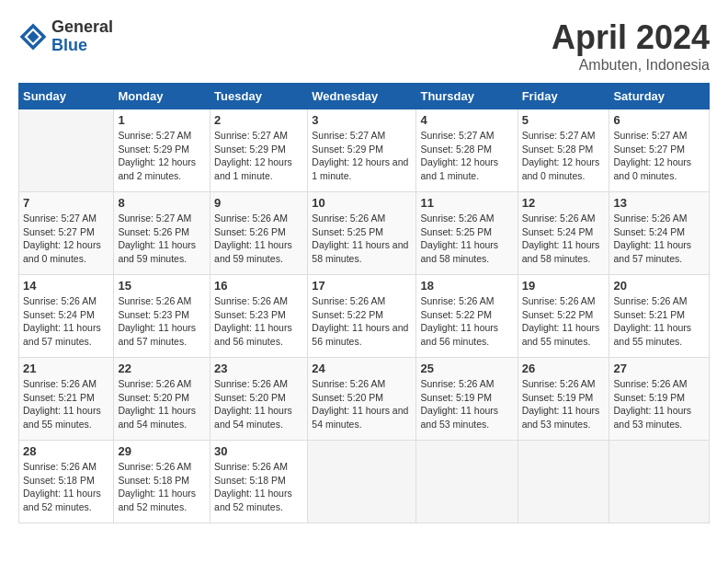 Image resolution: width=728 pixels, height=563 pixels. I want to click on day-number: 6, so click(659, 120).